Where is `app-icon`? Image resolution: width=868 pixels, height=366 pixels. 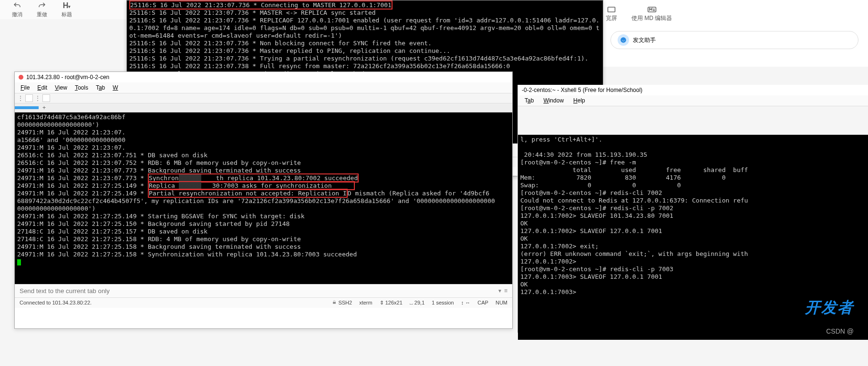
app-icon is located at coordinates (21, 77).